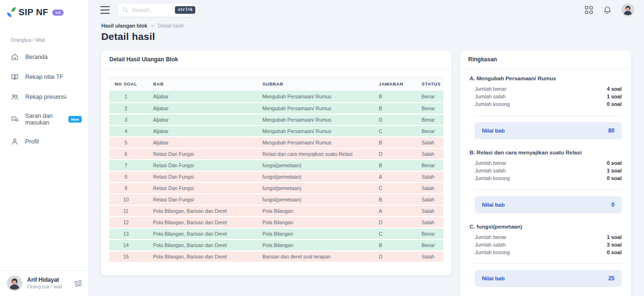 The height and width of the screenshot is (296, 644). Describe the element at coordinates (546, 60) in the screenshot. I see `summary-card-title: Ringkasan` at that location.